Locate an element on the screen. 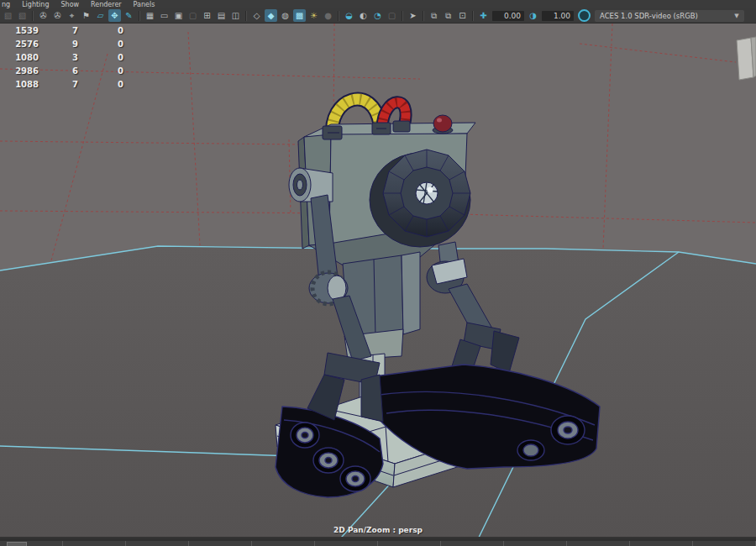 The image size is (756, 546). dome-light is located at coordinates (443, 123).